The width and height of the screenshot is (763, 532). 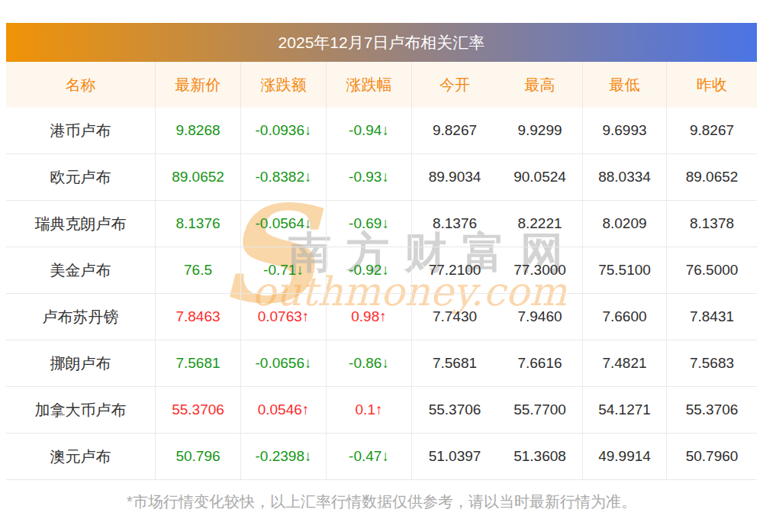 I want to click on cell-name: 美金卢布, so click(x=81, y=270).